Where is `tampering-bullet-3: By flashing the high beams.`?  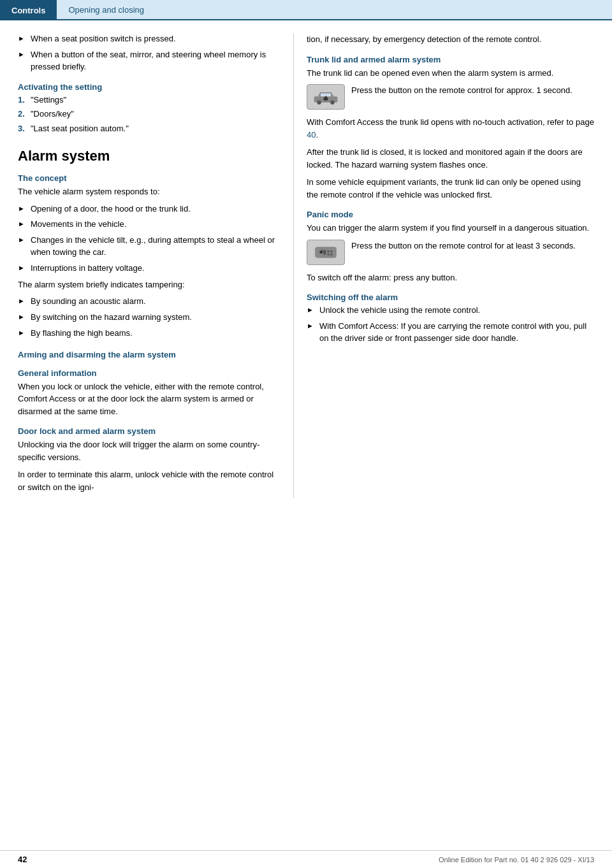 tampering-bullet-3: By flashing the high beams. is located at coordinates (156, 334).